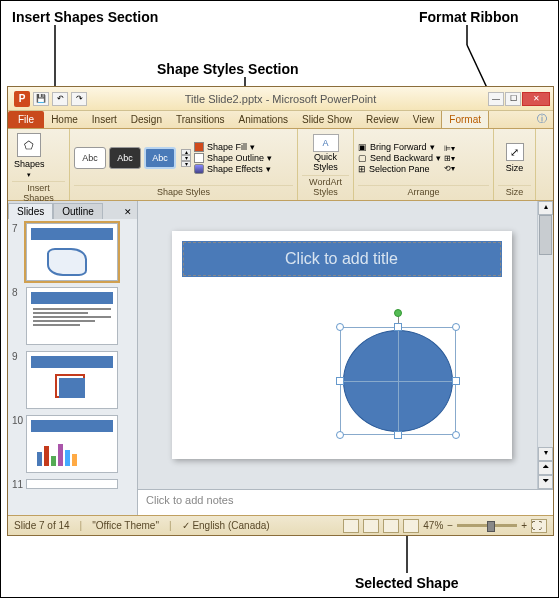  Describe the element at coordinates (280, 165) in the screenshot. I see `ribbon: ⬠ Shapes ▾ Insert Shapes Abc Abc Abc ▴▾▾…` at that location.